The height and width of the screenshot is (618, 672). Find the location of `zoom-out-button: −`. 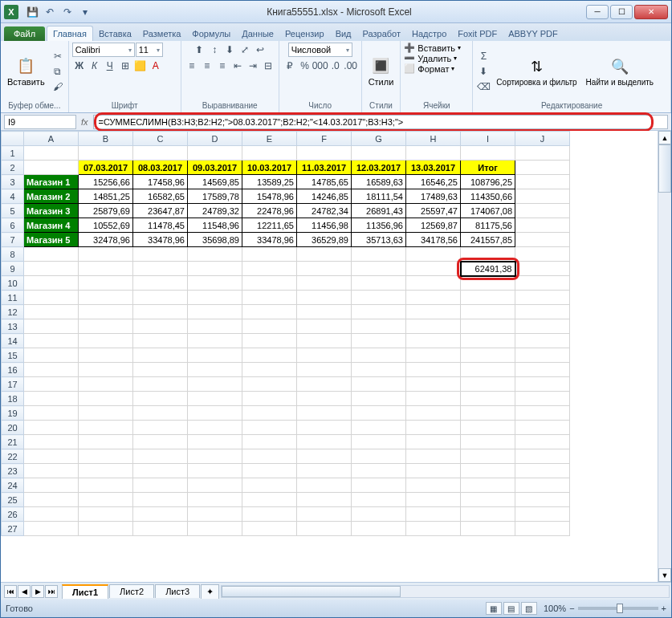

zoom-out-button: − is located at coordinates (572, 608).